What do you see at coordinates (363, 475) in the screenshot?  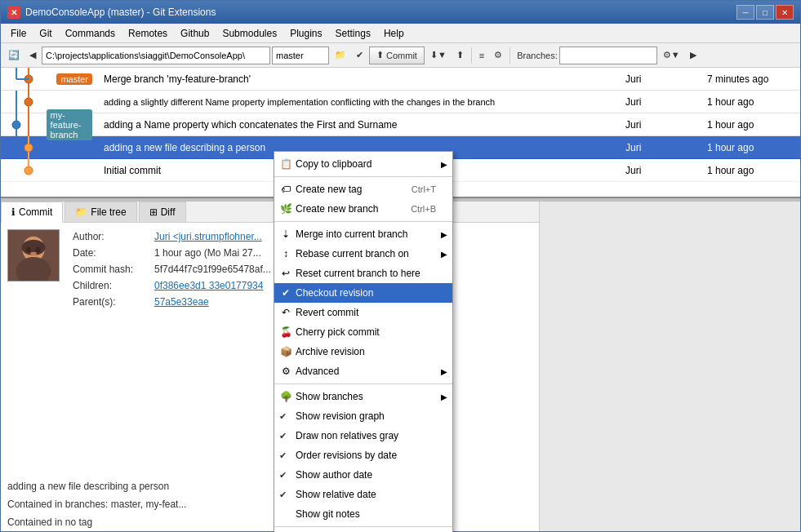 I see `ctx-author-date: ✔ Show author date` at bounding box center [363, 475].